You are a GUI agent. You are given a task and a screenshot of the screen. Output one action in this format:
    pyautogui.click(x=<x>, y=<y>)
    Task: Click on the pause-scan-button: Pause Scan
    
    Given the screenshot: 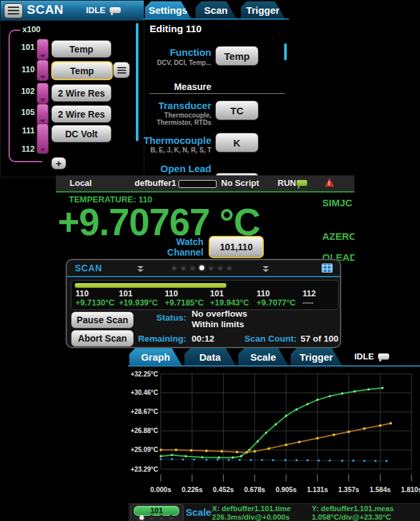 What is the action you would take?
    pyautogui.click(x=102, y=320)
    